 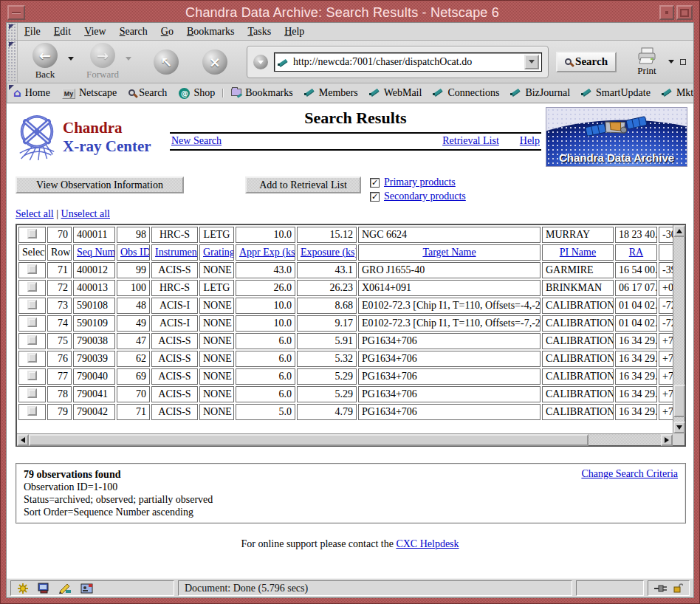 I want to click on column-header-seq-num: Seq Num, so click(x=95, y=253).